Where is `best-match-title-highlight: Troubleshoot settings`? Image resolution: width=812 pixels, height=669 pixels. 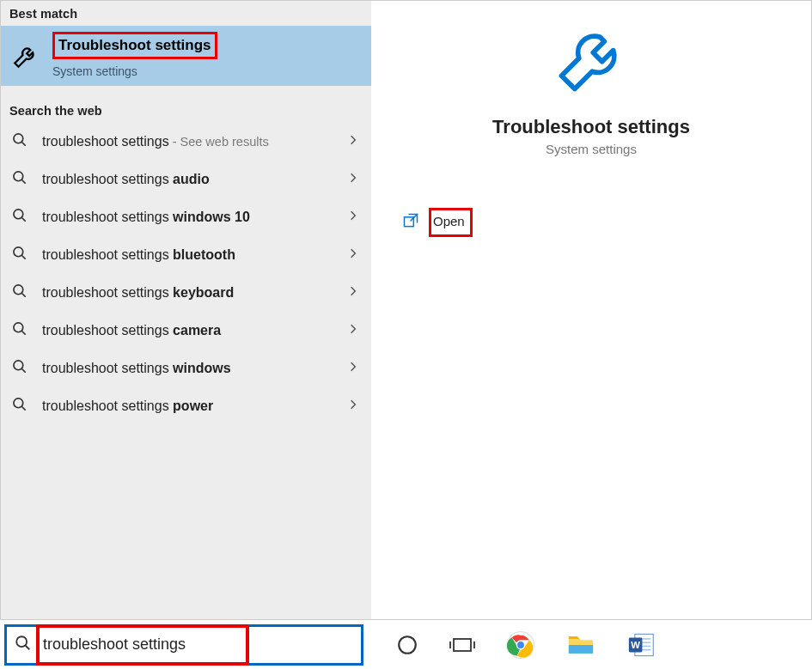 best-match-title-highlight: Troubleshoot settings is located at coordinates (135, 46).